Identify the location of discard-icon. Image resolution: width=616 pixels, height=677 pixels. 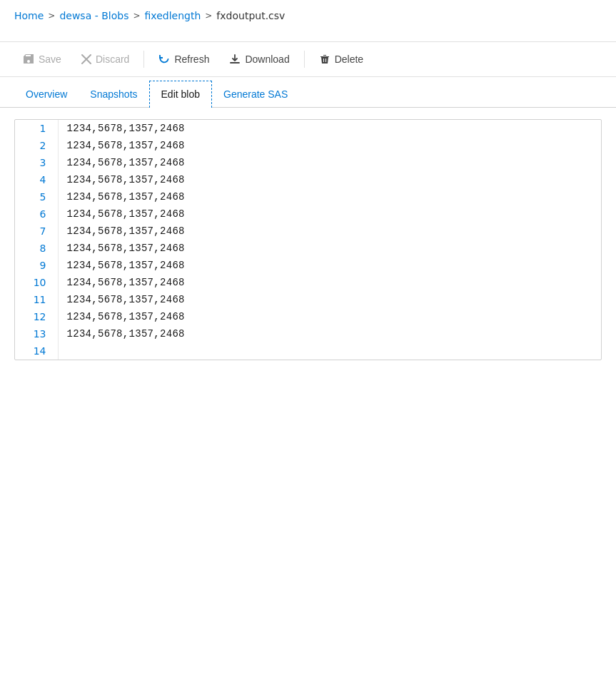
(86, 59).